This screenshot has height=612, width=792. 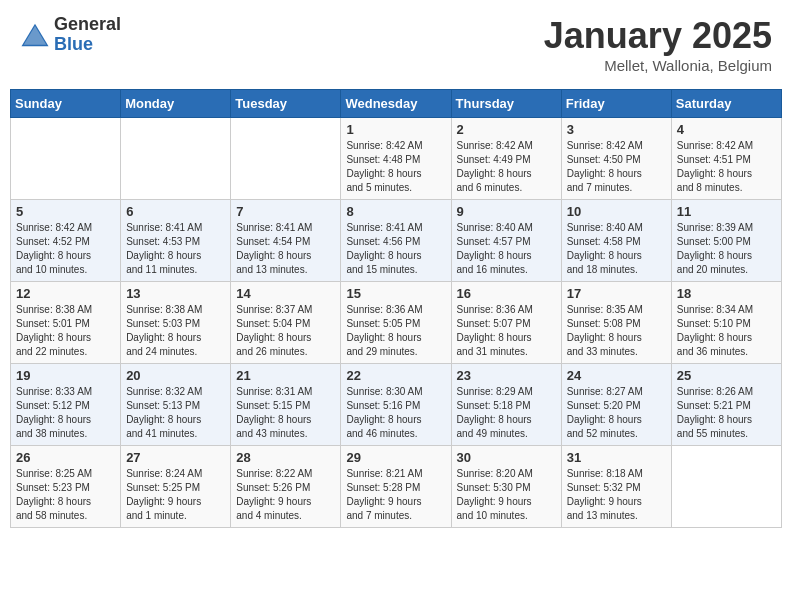 I want to click on day-number: 30, so click(x=506, y=458).